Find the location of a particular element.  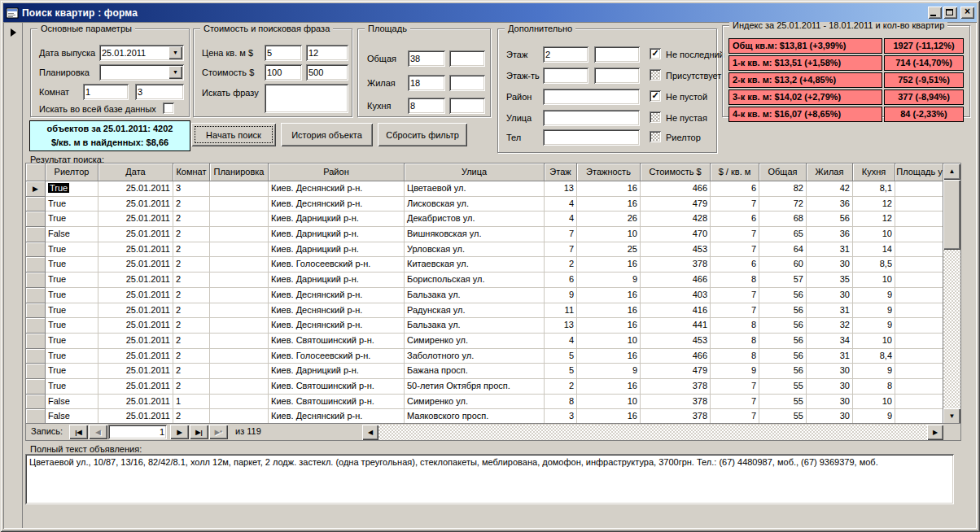

grid-cell: Декабристов ул. is located at coordinates (475, 220).